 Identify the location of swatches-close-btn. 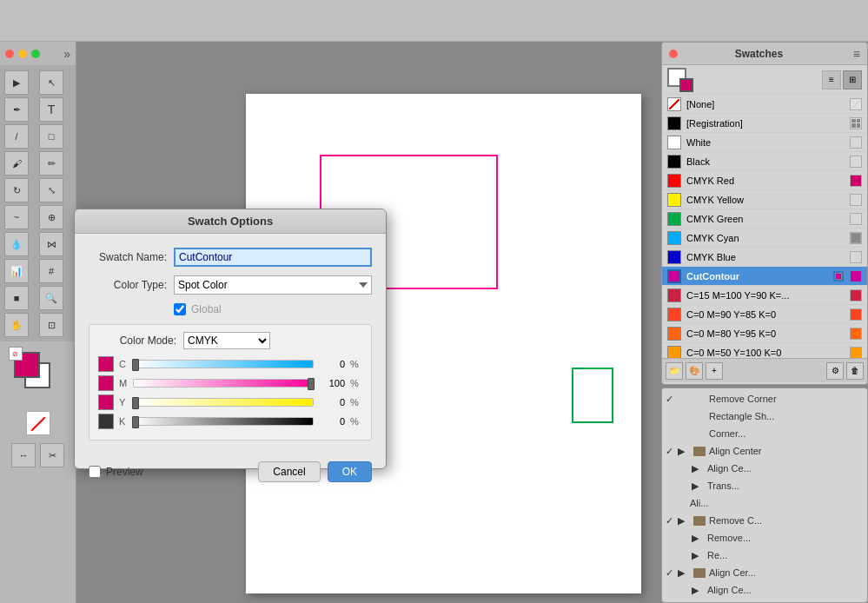
(673, 54).